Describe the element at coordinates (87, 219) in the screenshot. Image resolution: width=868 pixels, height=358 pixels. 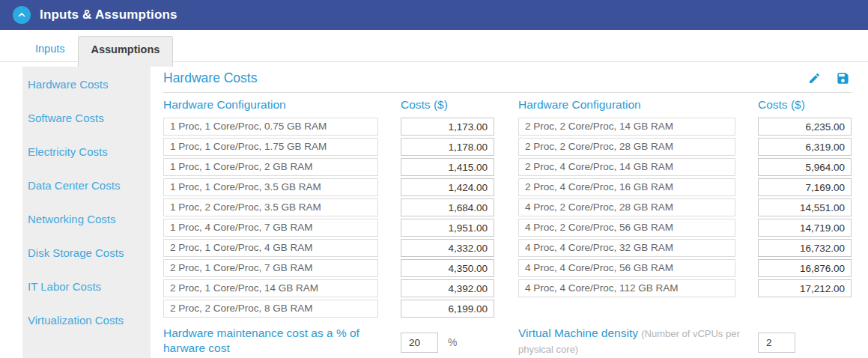
I see `sidebar-item-networking-costs: Networking Costs` at that location.